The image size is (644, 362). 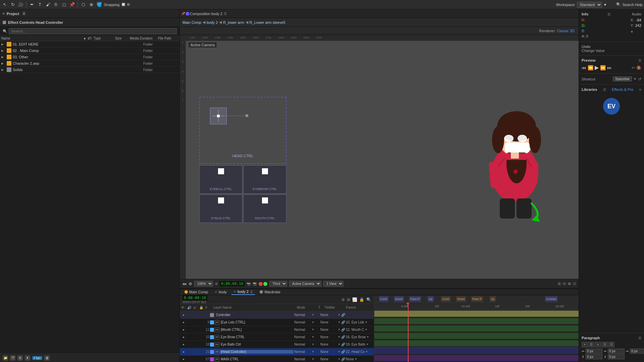 I want to click on loop-icon: ↩, so click(x=633, y=68).